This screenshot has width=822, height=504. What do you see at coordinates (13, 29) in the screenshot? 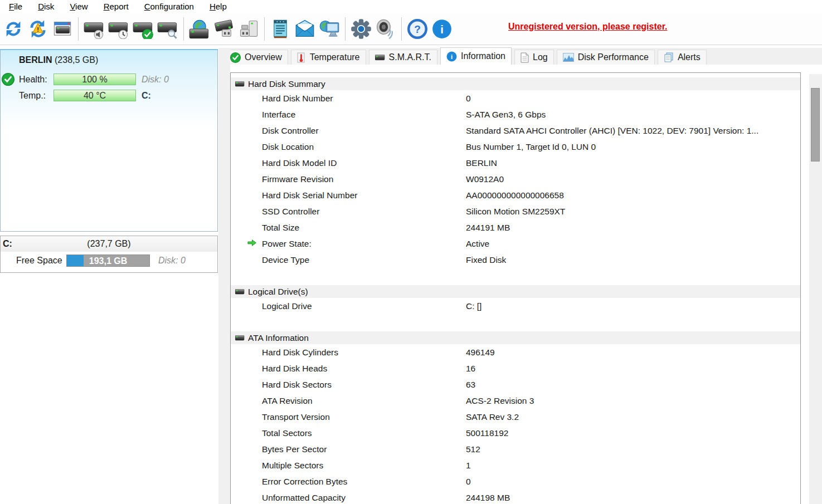
I see `refresh-icon` at bounding box center [13, 29].